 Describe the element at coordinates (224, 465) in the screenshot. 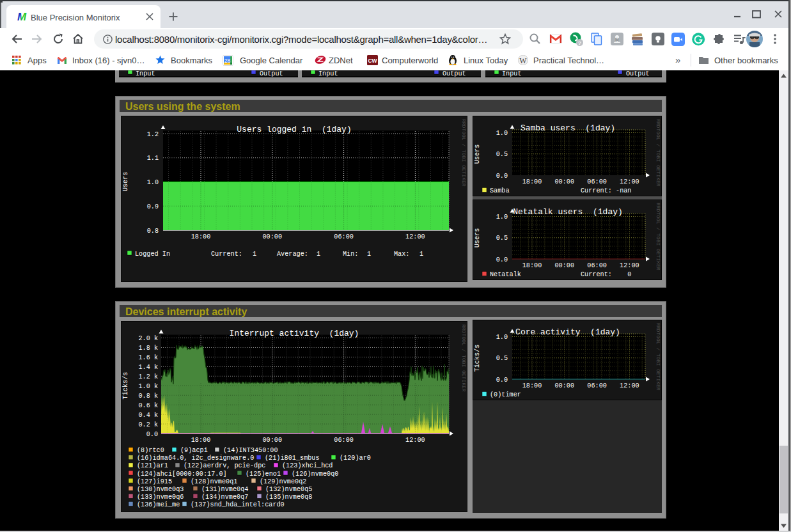

I see `svg-text: (122)aerdrv, pcie-dpc` at that location.